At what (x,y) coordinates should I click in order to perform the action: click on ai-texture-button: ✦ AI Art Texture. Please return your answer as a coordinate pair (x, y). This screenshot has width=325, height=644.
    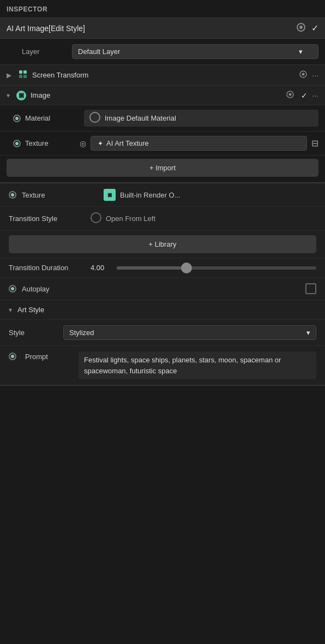
    Looking at the image, I should click on (198, 143).